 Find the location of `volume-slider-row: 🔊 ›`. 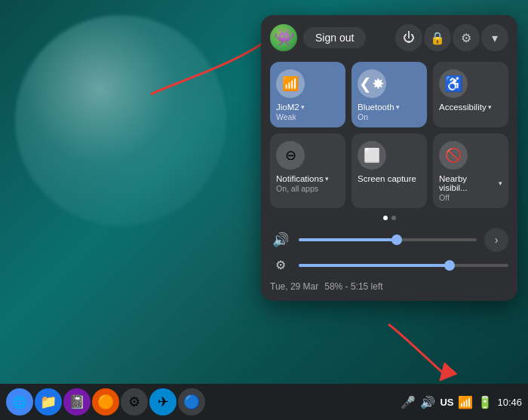

volume-slider-row: 🔊 › is located at coordinates (389, 240).